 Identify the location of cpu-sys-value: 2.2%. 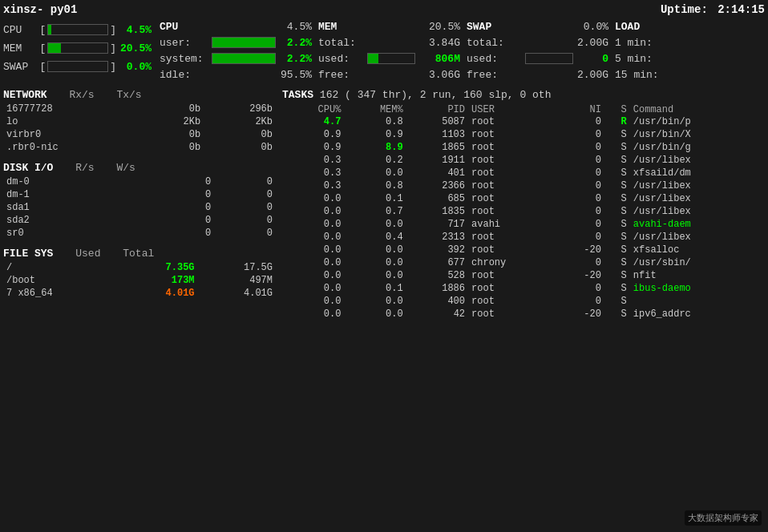
(296, 59).